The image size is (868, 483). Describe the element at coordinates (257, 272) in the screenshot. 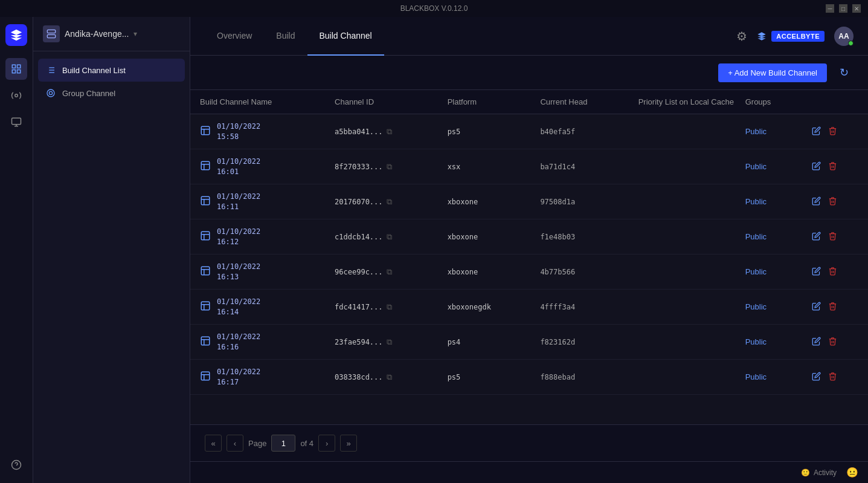

I see `cell-name-4: 01/10/202216:13` at that location.